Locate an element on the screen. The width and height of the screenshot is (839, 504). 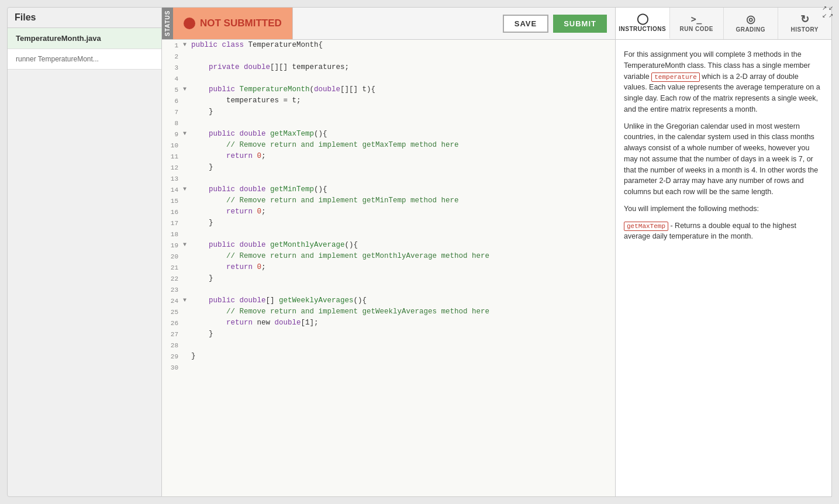
submit-button: SUBMIT is located at coordinates (580, 23).